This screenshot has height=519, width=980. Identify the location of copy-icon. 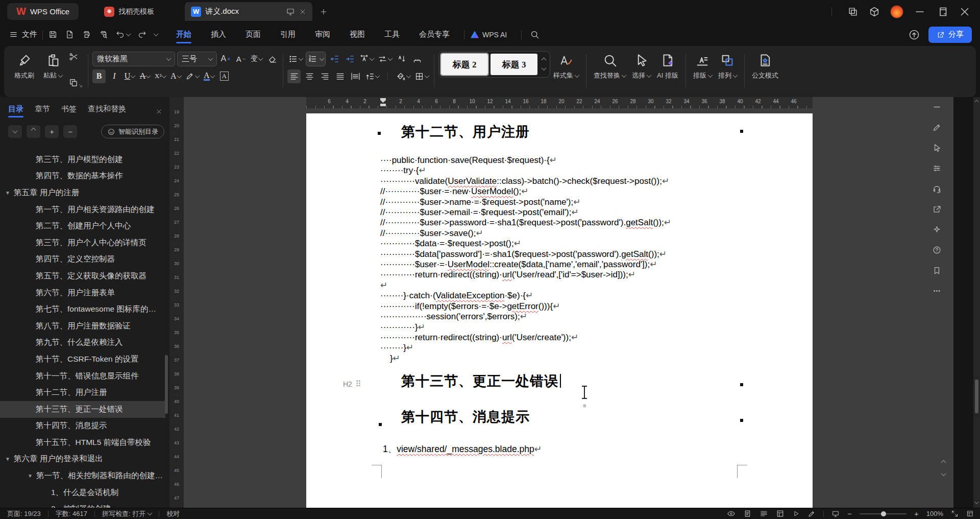
(74, 83).